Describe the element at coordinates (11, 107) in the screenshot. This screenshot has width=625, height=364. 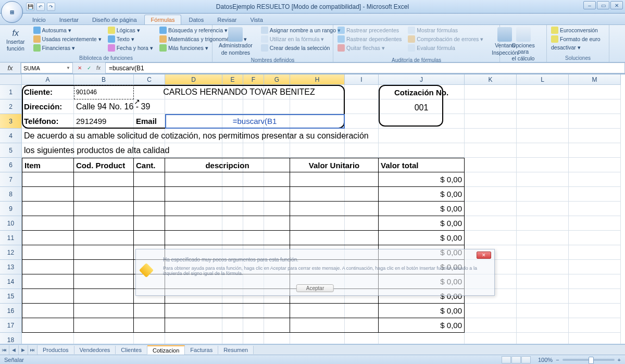
I see `row-header-2: 2` at that location.